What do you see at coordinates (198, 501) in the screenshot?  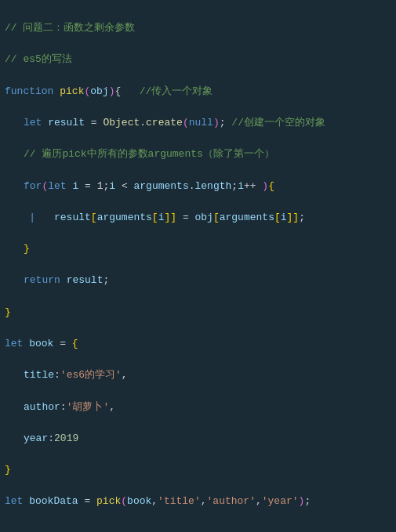 I see `line-16: let bookData = pick(book,'title','author…` at bounding box center [198, 501].